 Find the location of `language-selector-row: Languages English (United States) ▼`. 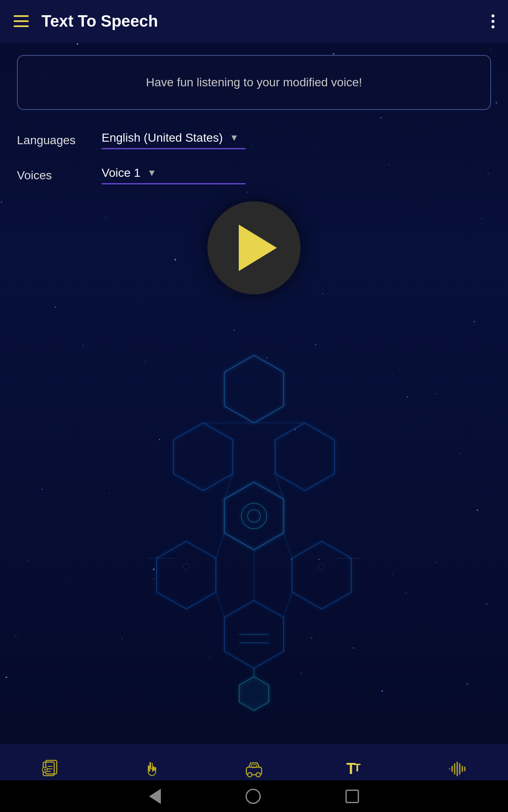

language-selector-row: Languages English (United States) ▼ is located at coordinates (254, 140).